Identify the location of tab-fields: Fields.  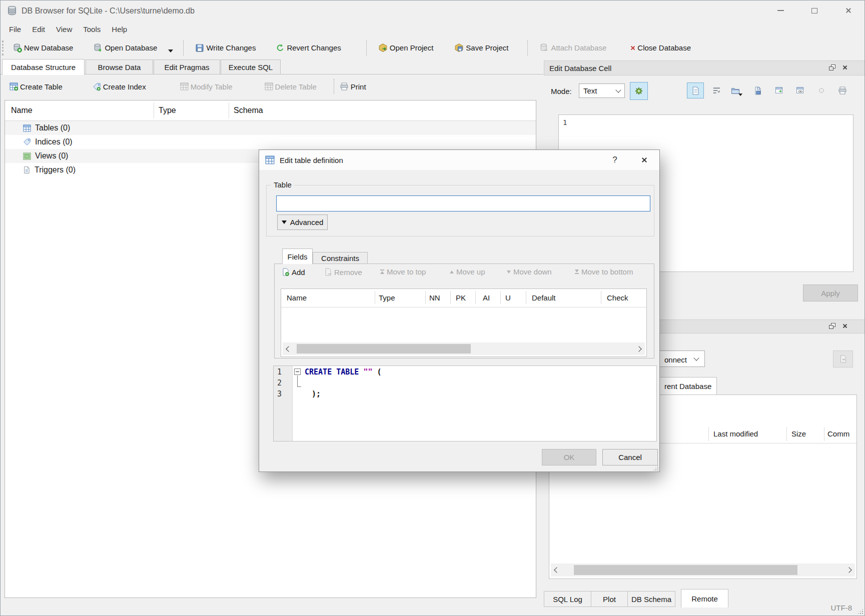
(297, 256).